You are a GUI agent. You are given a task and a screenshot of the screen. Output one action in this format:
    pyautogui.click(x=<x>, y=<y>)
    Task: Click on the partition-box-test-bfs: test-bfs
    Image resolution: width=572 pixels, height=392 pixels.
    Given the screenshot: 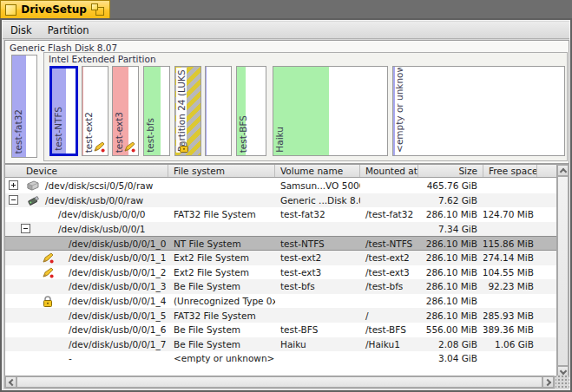 What is the action you would take?
    pyautogui.click(x=156, y=111)
    